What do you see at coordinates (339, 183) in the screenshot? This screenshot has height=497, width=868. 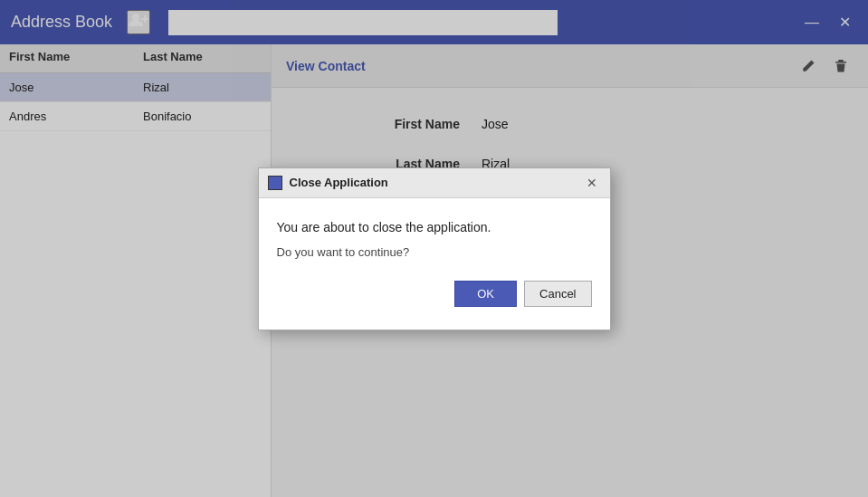 I see `modal-title: Close Application` at bounding box center [339, 183].